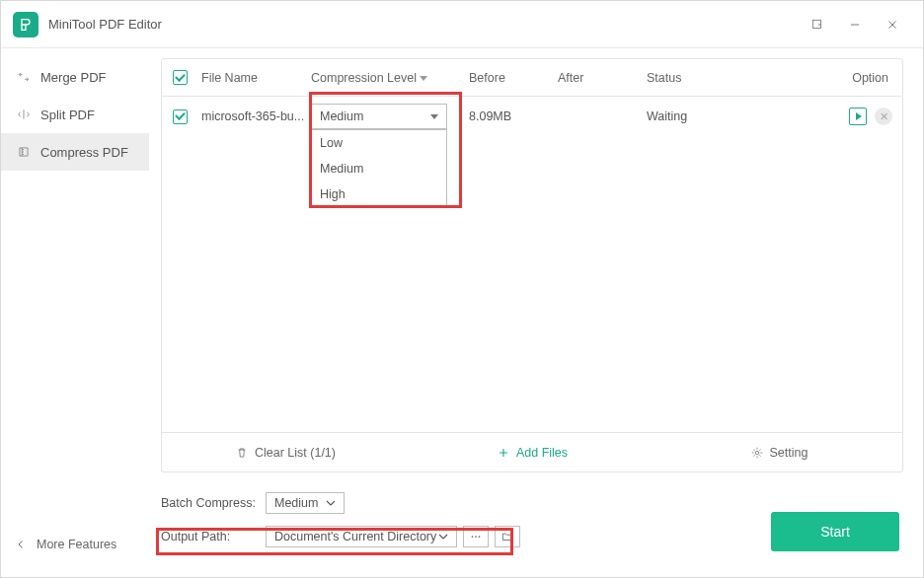 The width and height of the screenshot is (924, 578). I want to click on file-name-cell: microsoft-365-bu..., so click(255, 116).